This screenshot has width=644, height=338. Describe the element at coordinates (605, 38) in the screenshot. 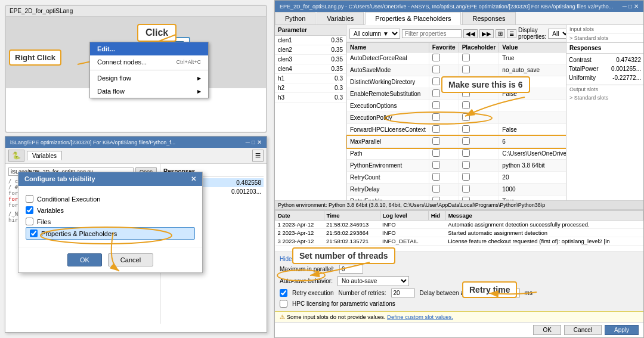

I see `standard-slots-input: > Standard slots` at that location.